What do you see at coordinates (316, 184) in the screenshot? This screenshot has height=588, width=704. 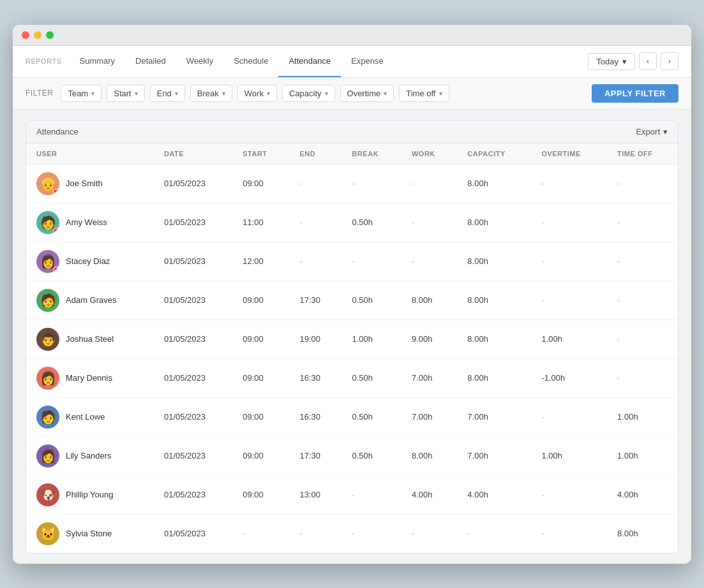 I see `cell-end: -` at bounding box center [316, 184].